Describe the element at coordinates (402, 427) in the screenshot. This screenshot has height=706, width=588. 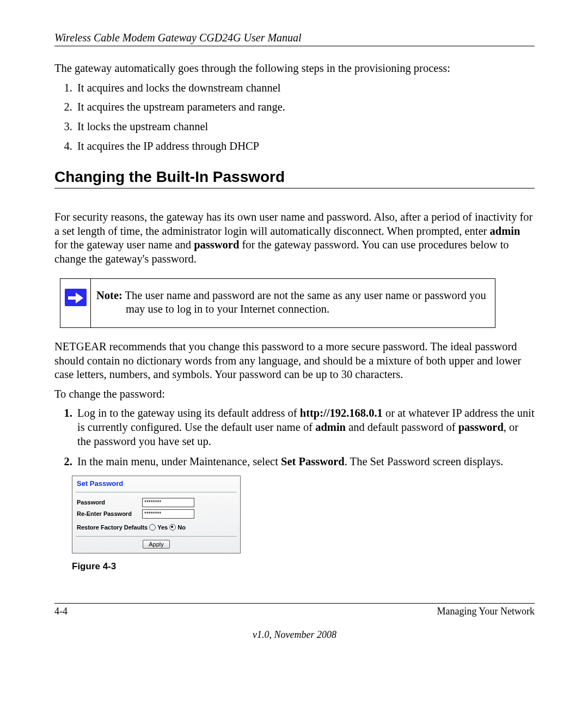
I see `text: and default password of` at that location.